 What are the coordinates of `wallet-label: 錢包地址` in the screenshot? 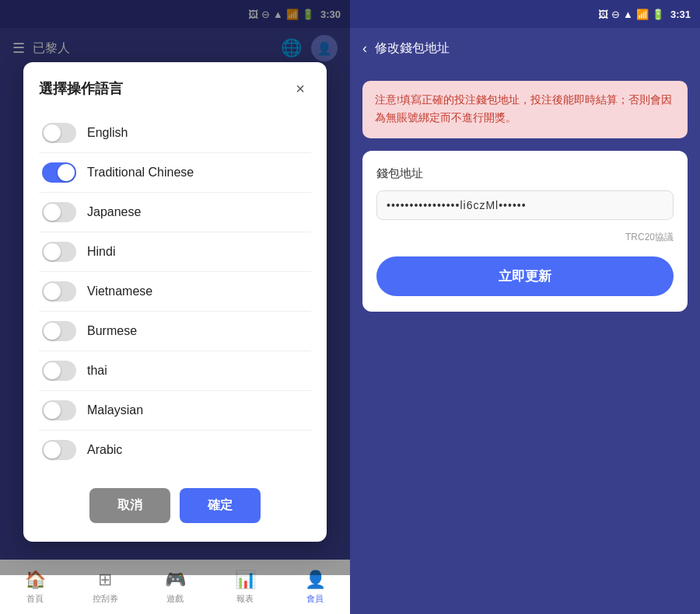 It's located at (525, 174).